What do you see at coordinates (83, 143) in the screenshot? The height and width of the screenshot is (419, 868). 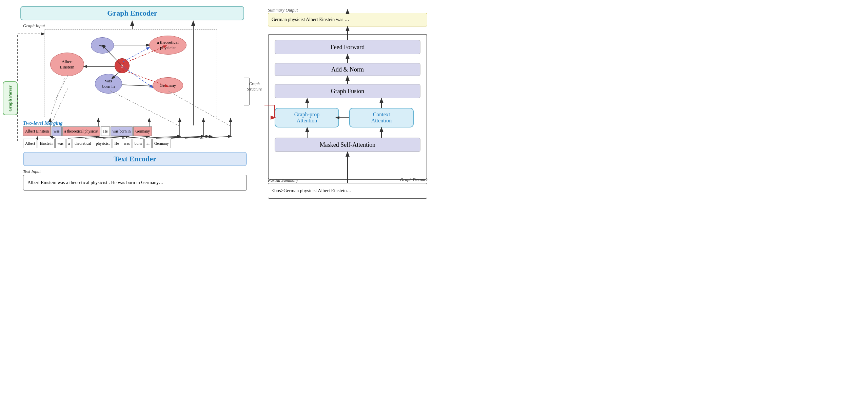 I see `token-theoretical-base: theoretical` at bounding box center [83, 143].